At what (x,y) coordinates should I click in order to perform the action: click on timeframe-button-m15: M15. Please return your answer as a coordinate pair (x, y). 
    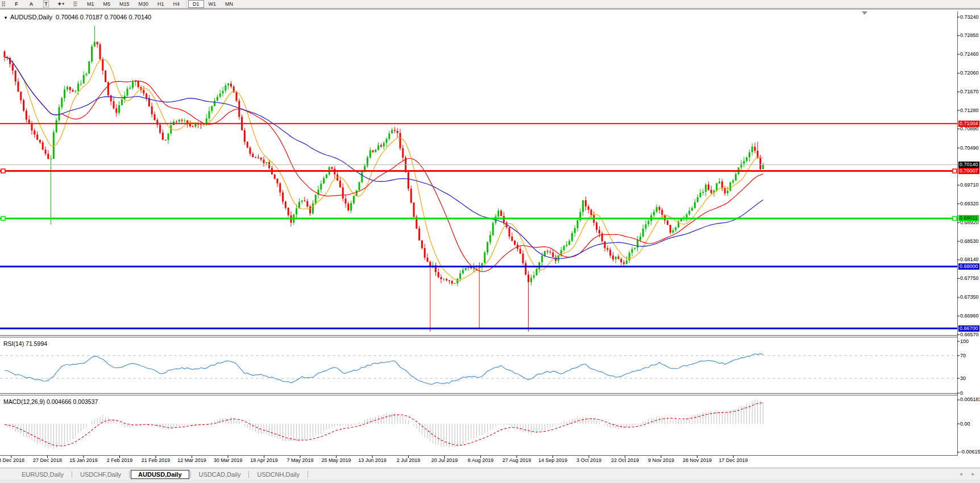
    Looking at the image, I should click on (124, 4).